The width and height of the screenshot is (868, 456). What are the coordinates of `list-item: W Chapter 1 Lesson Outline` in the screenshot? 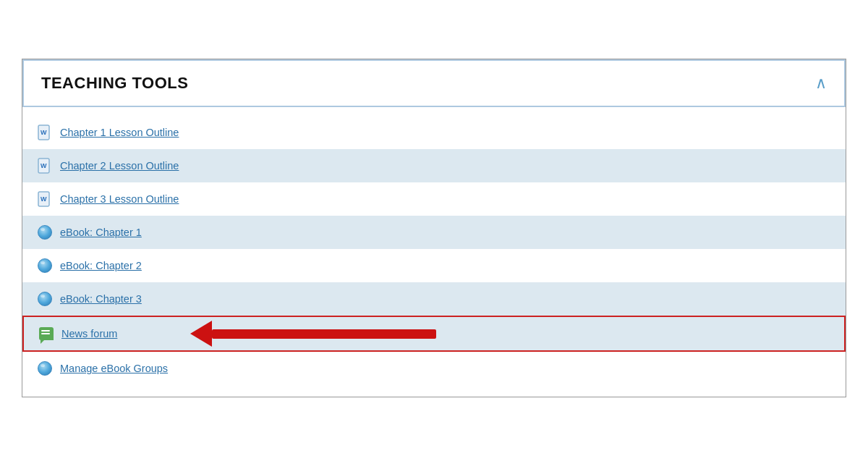 It's located at (434, 132).